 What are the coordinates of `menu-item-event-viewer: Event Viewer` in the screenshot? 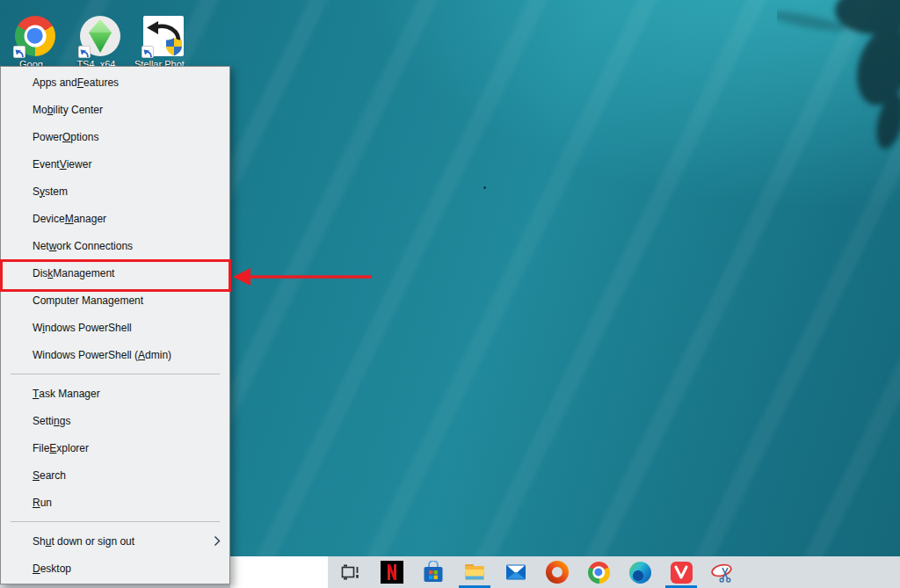 It's located at (115, 163).